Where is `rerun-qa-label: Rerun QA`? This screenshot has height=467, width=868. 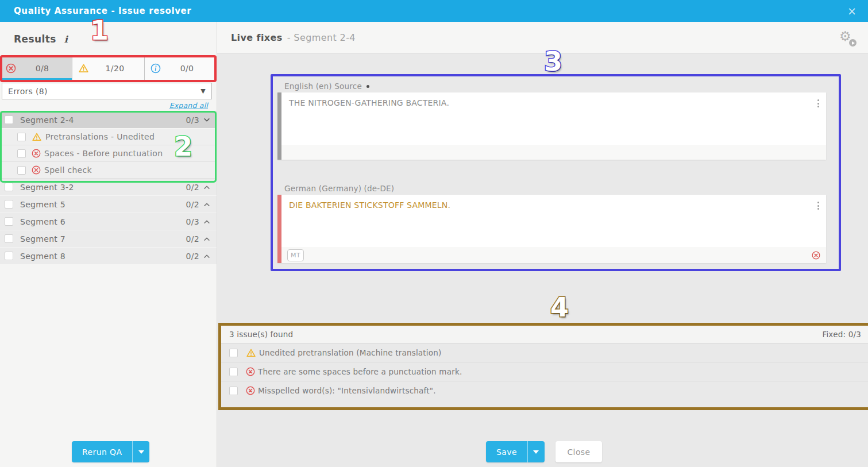
rerun-qa-label: Rerun QA is located at coordinates (102, 451).